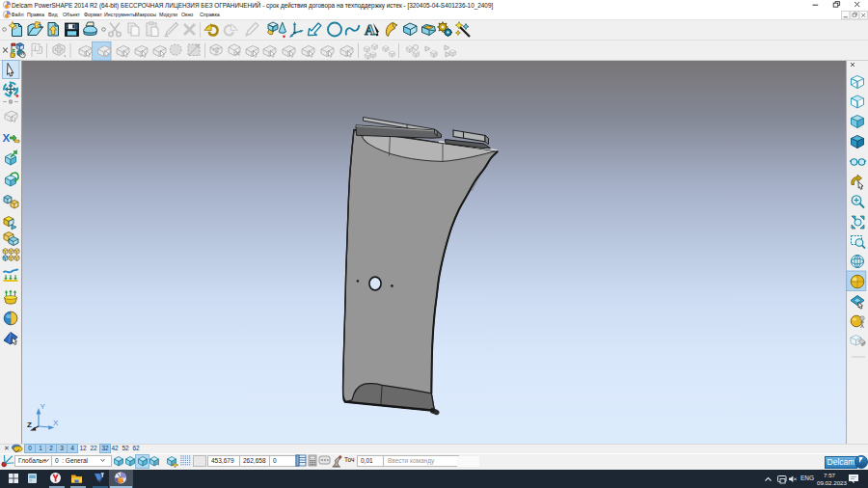 The image size is (868, 488). What do you see at coordinates (29, 424) in the screenshot?
I see `svg-text: Z` at bounding box center [29, 424].